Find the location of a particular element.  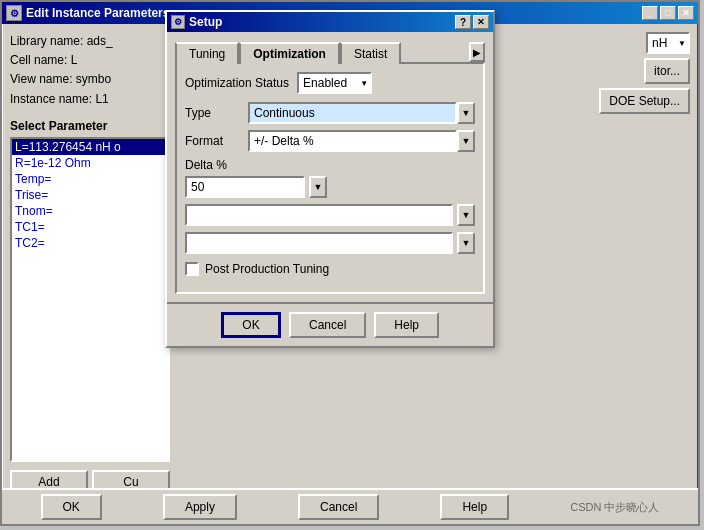

library-name: Library name: ads_ is located at coordinates (90, 42).